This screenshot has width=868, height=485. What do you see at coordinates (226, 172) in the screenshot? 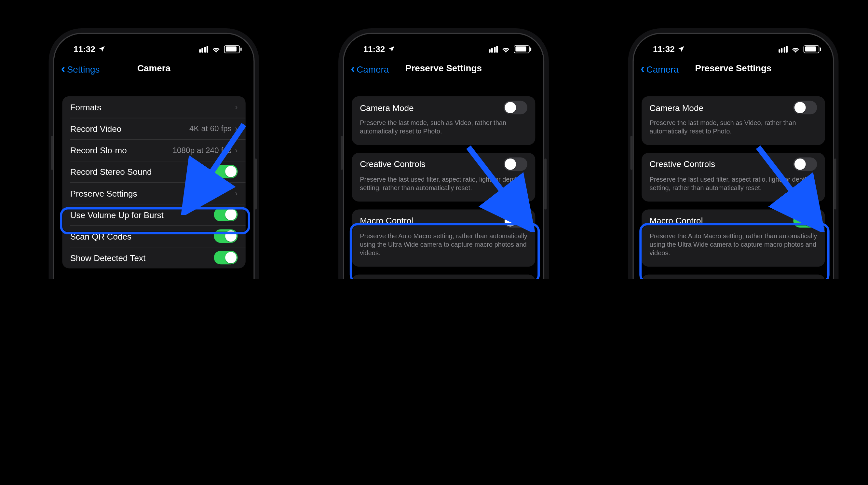
I see `toggle-stereo` at bounding box center [226, 172].